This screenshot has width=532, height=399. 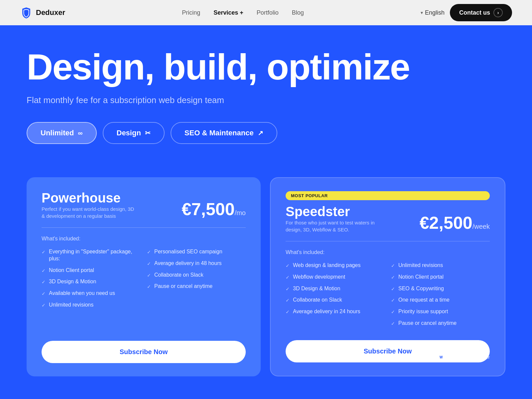 I want to click on nav-blog: Blog, so click(x=298, y=13).